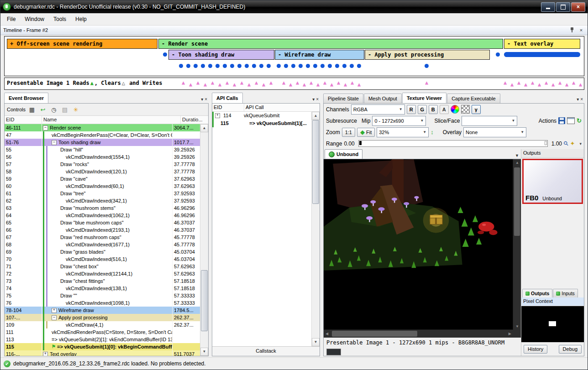 Image resolution: width=588 pixels, height=370 pixels. What do you see at coordinates (102, 288) in the screenshot?
I see `event-row: 74vkCmdDrawIndexed(138,1)57.18518` at bounding box center [102, 288].